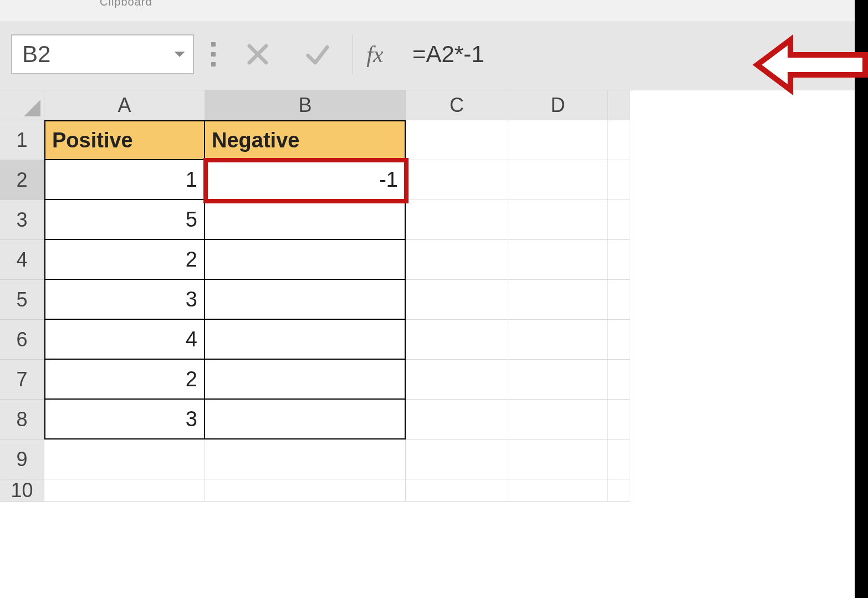  I want to click on cell-B9, so click(305, 459).